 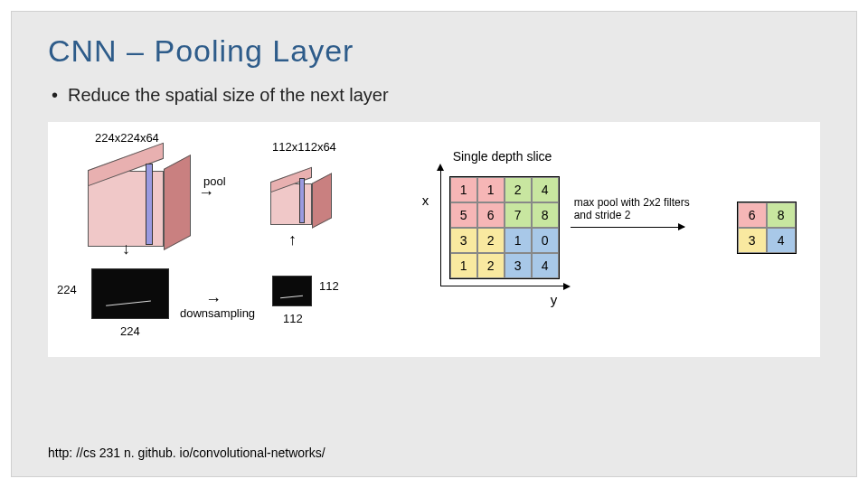 I want to click on credit-url: http: //cs 231 n. github. io/convolution…, so click(x=186, y=453).